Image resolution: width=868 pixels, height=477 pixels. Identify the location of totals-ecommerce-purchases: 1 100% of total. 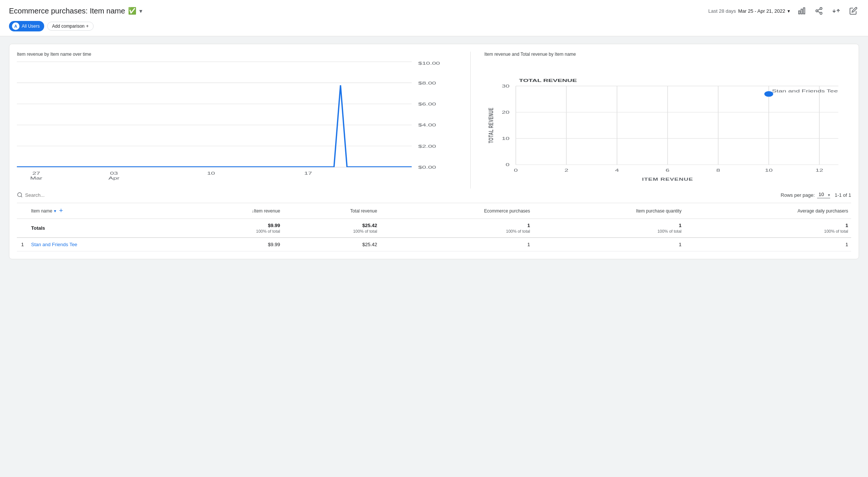
(456, 228).